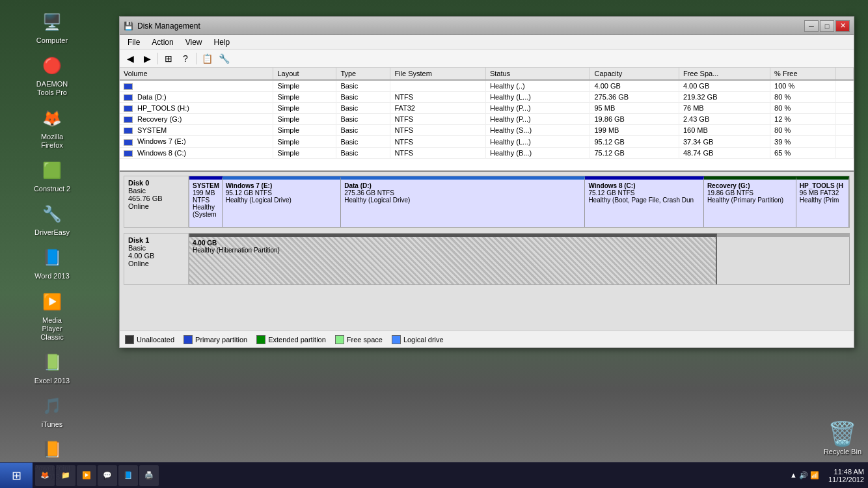 The width and height of the screenshot is (868, 488). I want to click on disk-0-partition-4: Recovery (G:) 19.86 GB NTFS Healthy (Pri…, so click(750, 202).